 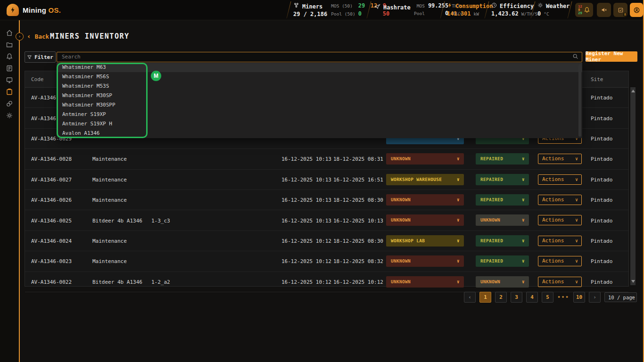 What do you see at coordinates (604, 10) in the screenshot?
I see `sound-button` at bounding box center [604, 10].